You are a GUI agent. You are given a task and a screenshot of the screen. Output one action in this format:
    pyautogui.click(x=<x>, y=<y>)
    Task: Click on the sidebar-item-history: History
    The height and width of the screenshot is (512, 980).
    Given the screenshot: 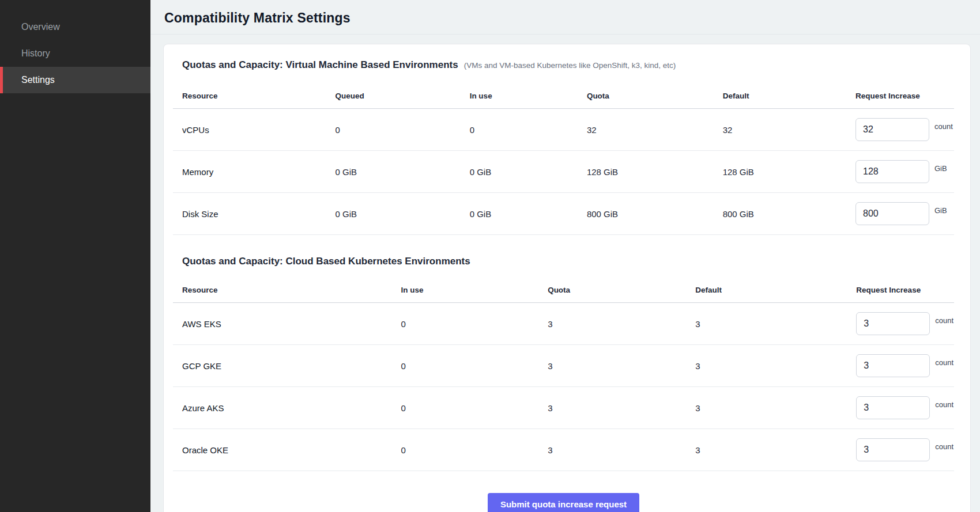 What is the action you would take?
    pyautogui.click(x=75, y=54)
    